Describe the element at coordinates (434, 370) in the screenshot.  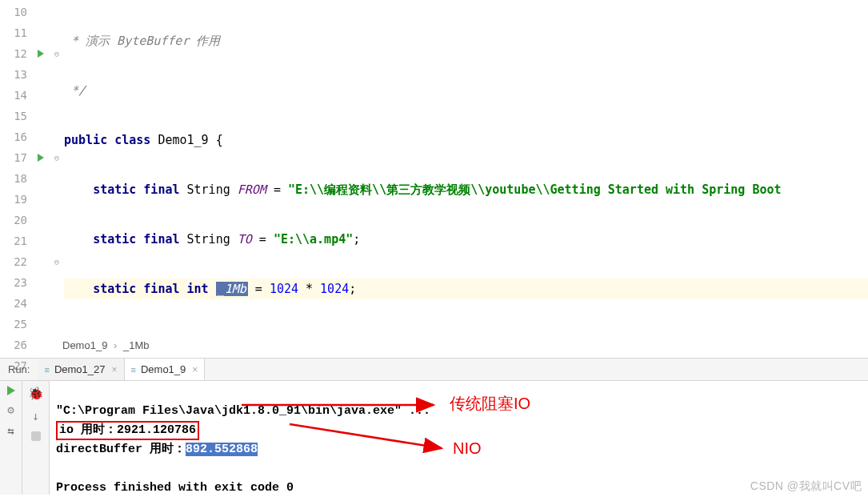
I see `run-tabs-bar: Run: ≡ Demo1_27 × ≡ Demo1_9 ×` at that location.